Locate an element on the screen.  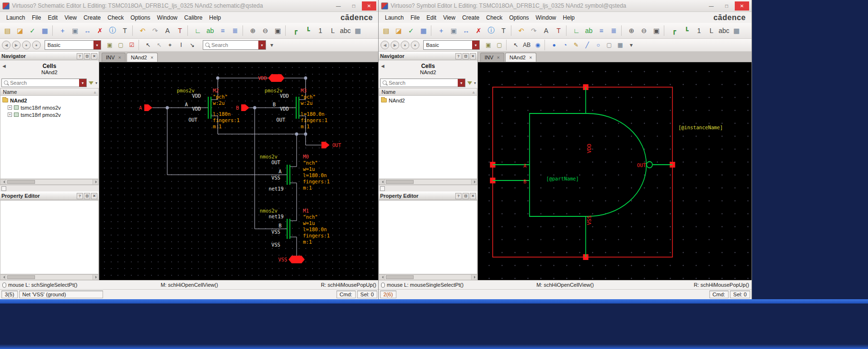
tree-item-nand2: NAnd2 is located at coordinates (49, 101).